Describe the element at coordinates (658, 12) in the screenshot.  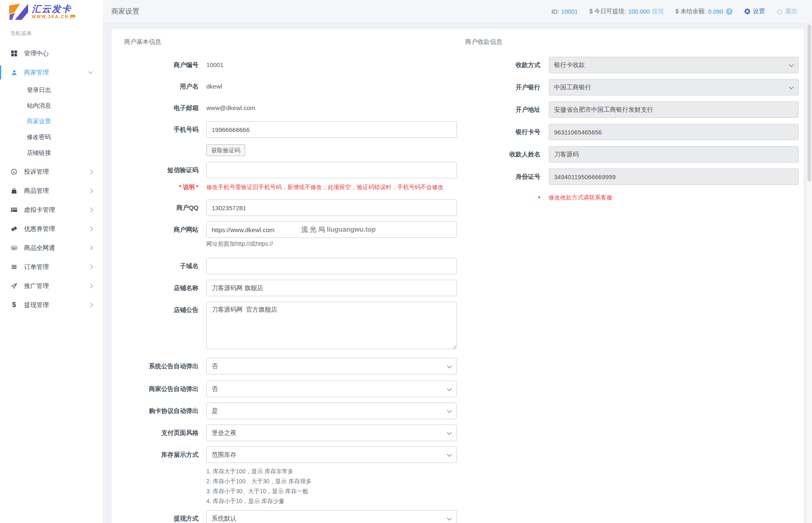
I see `withdraw-link: 提现` at that location.